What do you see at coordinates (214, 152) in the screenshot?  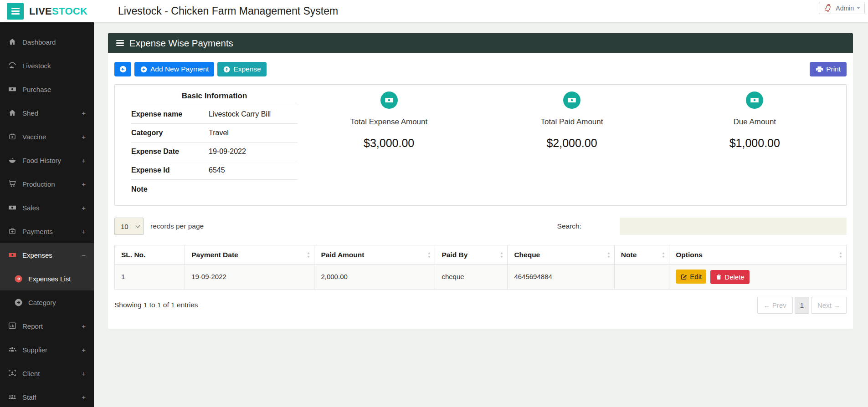 I see `info-row-expense-date: Expense Date 19-09-2022` at bounding box center [214, 152].